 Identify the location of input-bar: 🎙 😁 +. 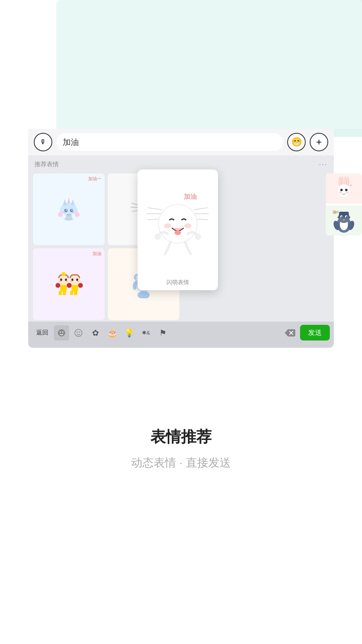
(181, 142).